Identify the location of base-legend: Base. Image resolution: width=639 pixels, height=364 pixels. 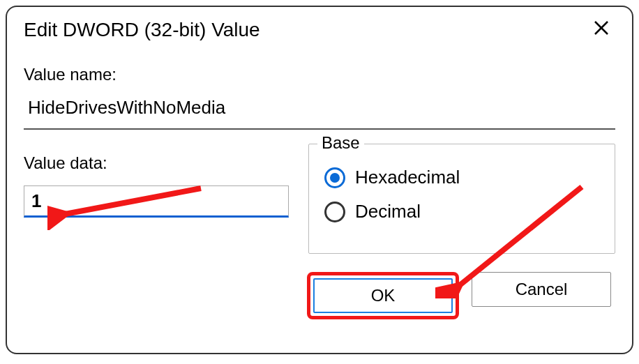
(340, 143).